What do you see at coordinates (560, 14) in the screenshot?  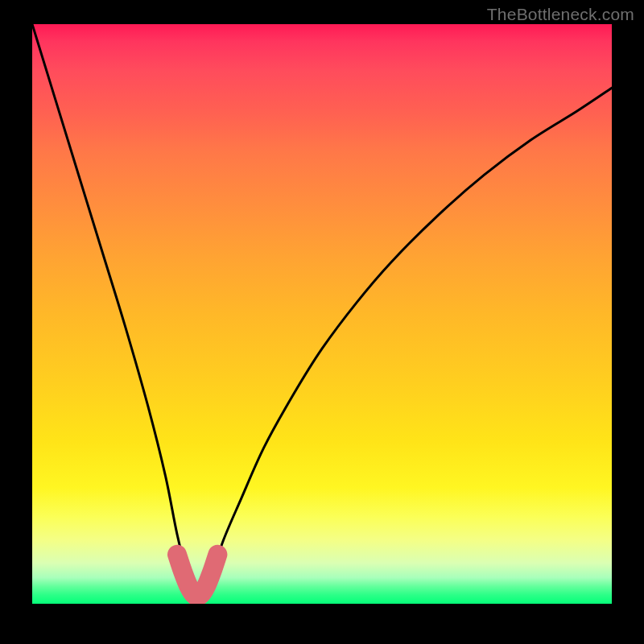 I see `watermark-text: TheBottleneck.com` at bounding box center [560, 14].